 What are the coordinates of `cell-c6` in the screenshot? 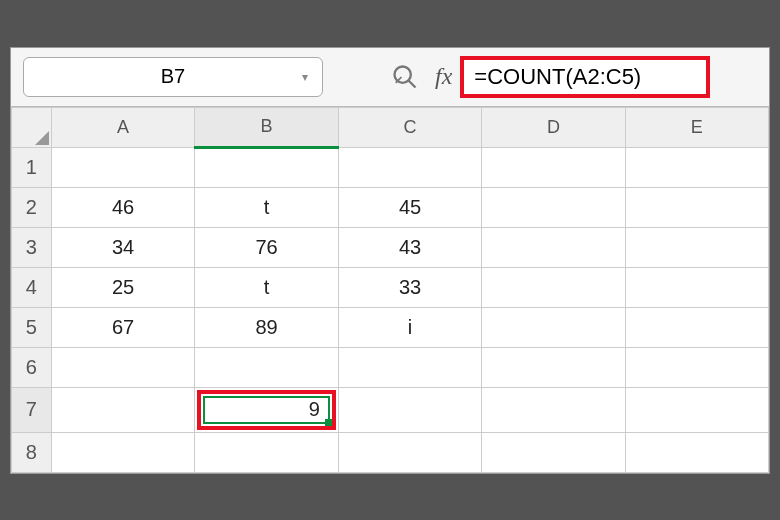 It's located at (410, 367).